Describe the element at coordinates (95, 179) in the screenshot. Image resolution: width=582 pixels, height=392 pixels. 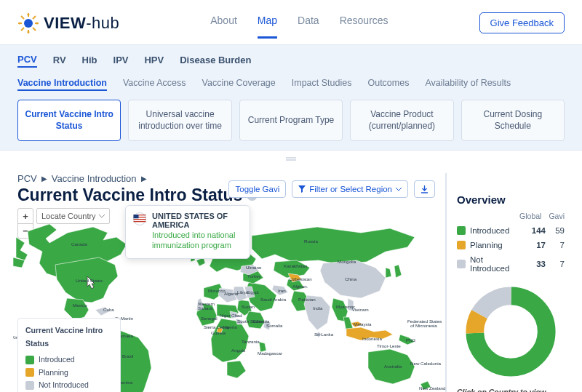
I see `crumb-intro: Vaccine Introduction` at that location.